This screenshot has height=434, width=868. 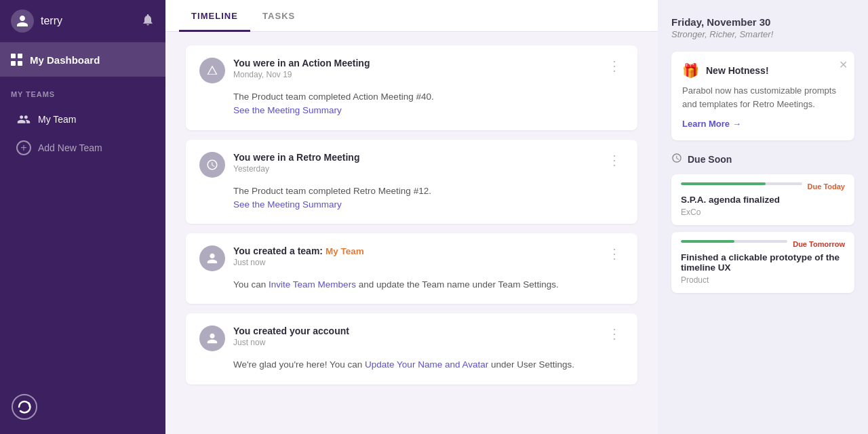 What do you see at coordinates (292, 331) in the screenshot?
I see `card-title: You created your account` at bounding box center [292, 331].